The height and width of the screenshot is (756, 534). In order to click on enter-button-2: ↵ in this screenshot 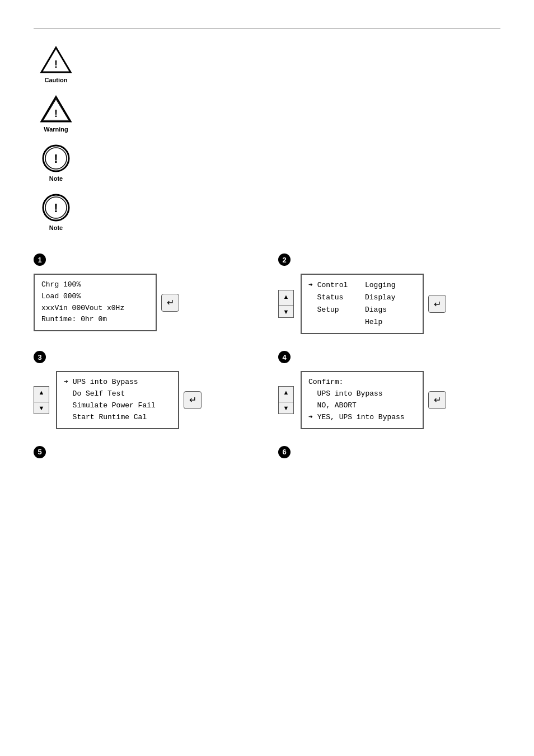, I will do `click(437, 304)`.